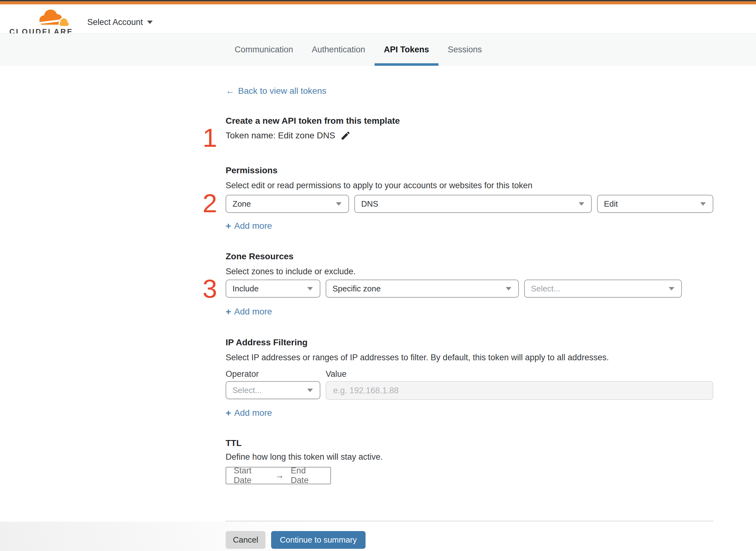 Image resolution: width=756 pixels, height=551 pixels. Describe the element at coordinates (318, 540) in the screenshot. I see `continue-to-summary-button: Continue to summary` at that location.